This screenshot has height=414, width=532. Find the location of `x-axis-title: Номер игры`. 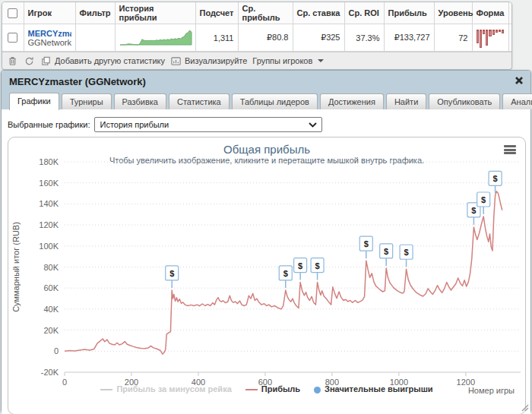

x-axis-title: Номер игры is located at coordinates (491, 390).